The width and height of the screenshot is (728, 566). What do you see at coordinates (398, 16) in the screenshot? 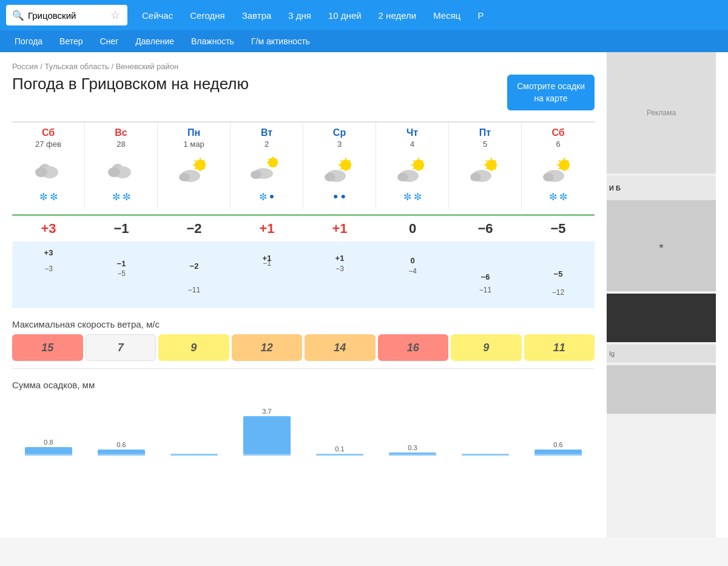
I see `nav-2weeks: 2 недели` at bounding box center [398, 16].